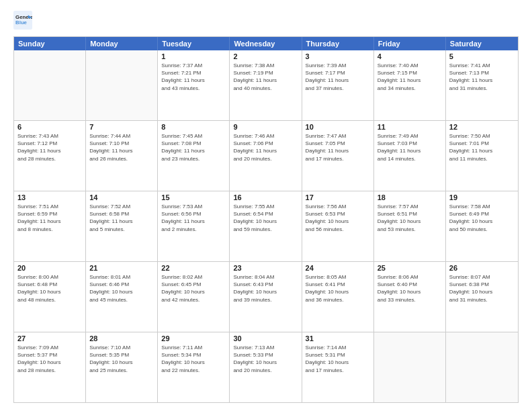 This screenshot has width=532, height=411. What do you see at coordinates (338, 77) in the screenshot?
I see `day-info: Sunrise: 7:39 AM Sunset: 7:17 PM Dayligh…` at bounding box center [338, 77].